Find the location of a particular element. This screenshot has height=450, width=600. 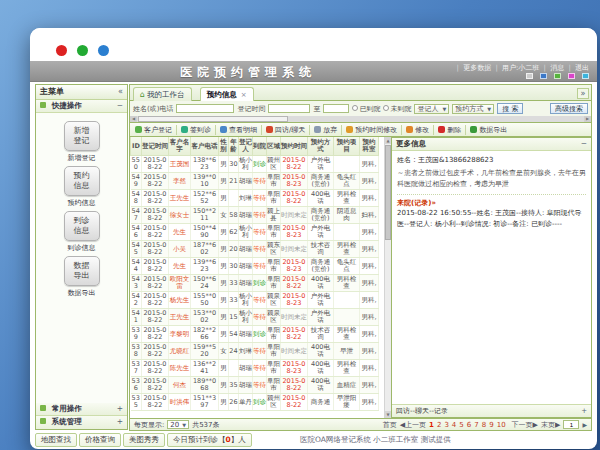

table-row: 5442015-08-22先生139**623男30胡瑞等待阜阳市2015-08… is located at coordinates (255, 266).